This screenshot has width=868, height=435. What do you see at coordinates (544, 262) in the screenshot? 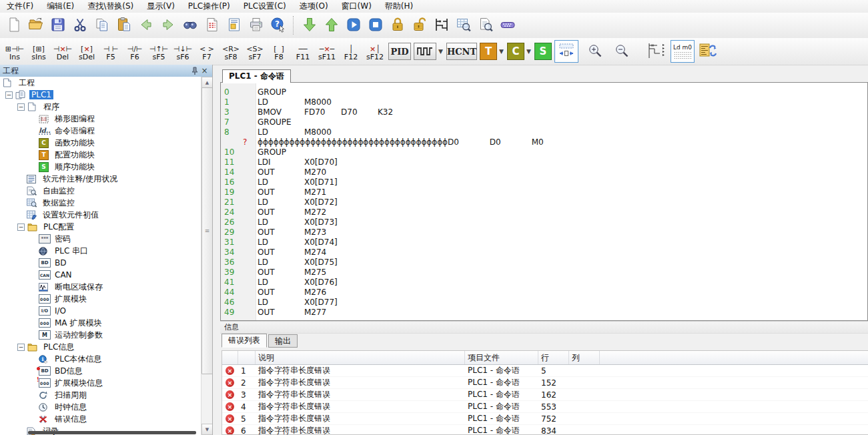
I see `code-line: 36 LDX0[D75]` at bounding box center [544, 262].